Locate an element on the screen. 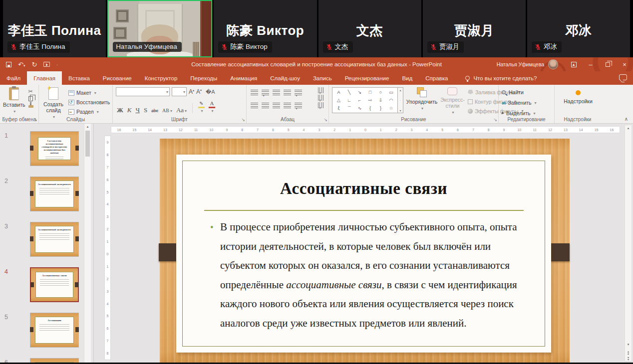  tab-1: Главная is located at coordinates (44, 78).